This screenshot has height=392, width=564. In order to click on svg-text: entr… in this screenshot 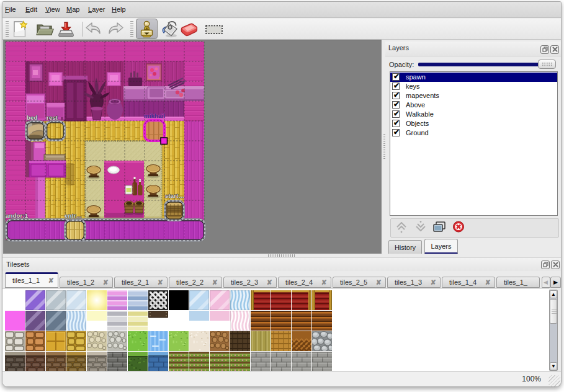, I will do `click(73, 216)`.